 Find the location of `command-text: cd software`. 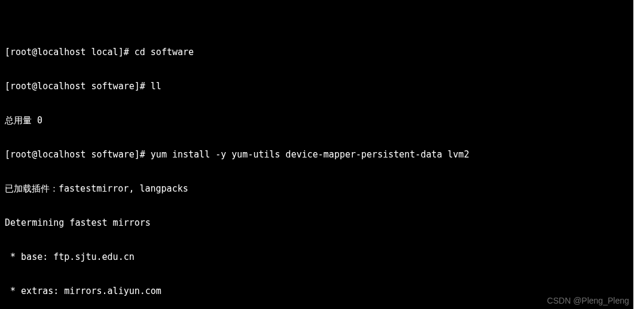

command-text: cd software is located at coordinates (164, 52).